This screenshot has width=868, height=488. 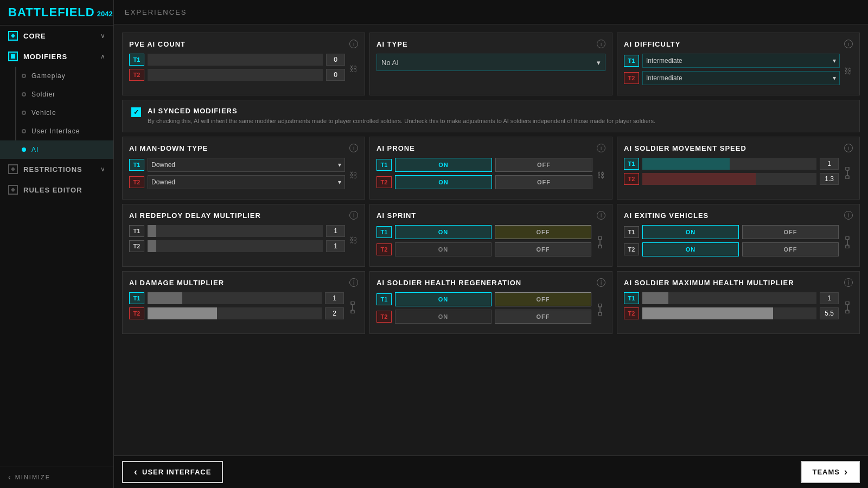 I want to click on next-button: TEAMS ›, so click(x=831, y=472).